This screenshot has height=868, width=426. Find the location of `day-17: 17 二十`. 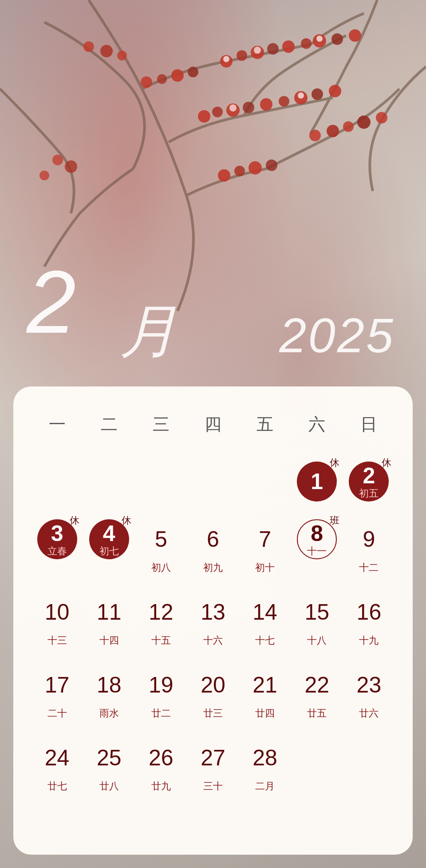

day-17: 17 二十 is located at coordinates (57, 693).